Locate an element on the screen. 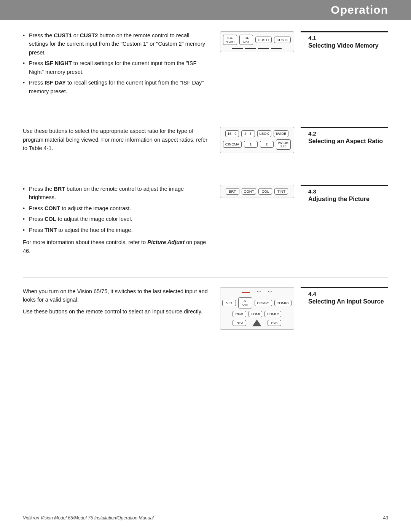 This screenshot has height=532, width=411. key-vid: VID is located at coordinates (229, 303).